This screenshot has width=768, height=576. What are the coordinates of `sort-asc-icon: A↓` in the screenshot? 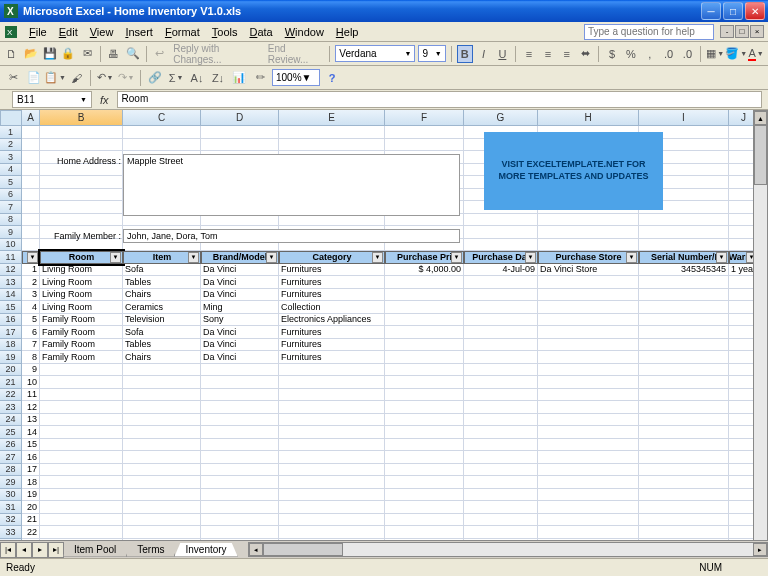 It's located at (197, 78).